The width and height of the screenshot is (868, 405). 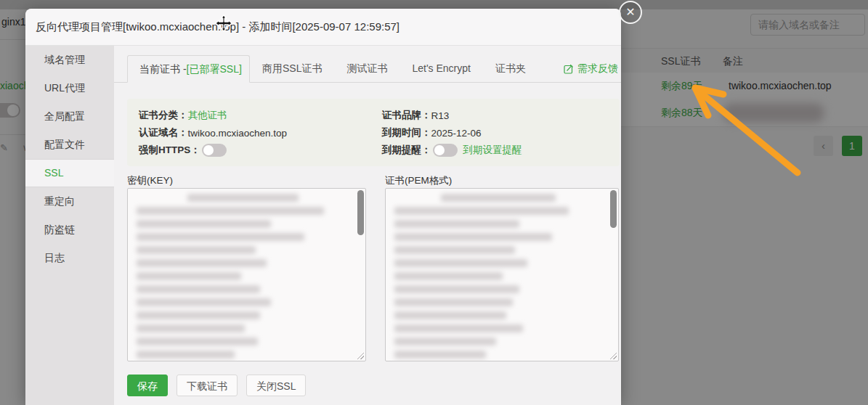 I want to click on close-icon: ✕, so click(x=630, y=12).